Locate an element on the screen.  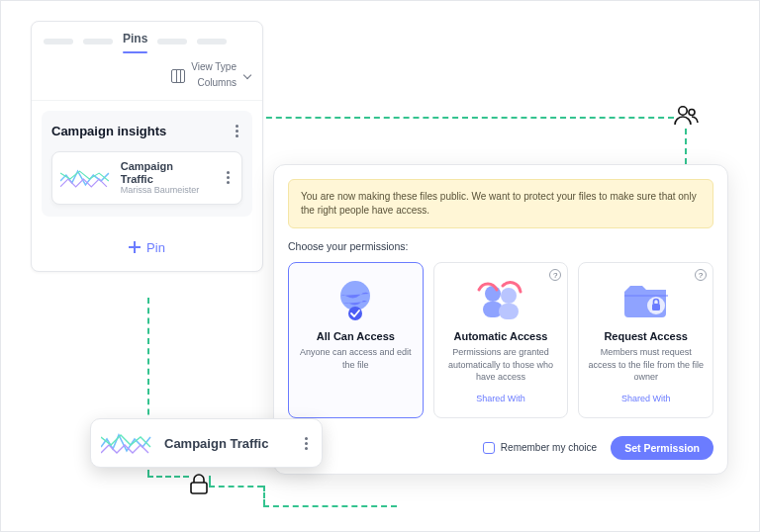
tab-pins: Pins is located at coordinates (135, 42).